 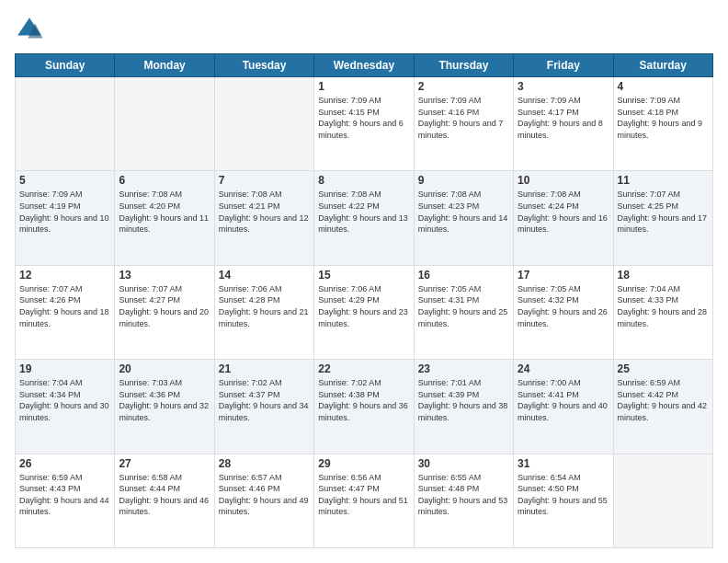 I want to click on header, so click(x=364, y=29).